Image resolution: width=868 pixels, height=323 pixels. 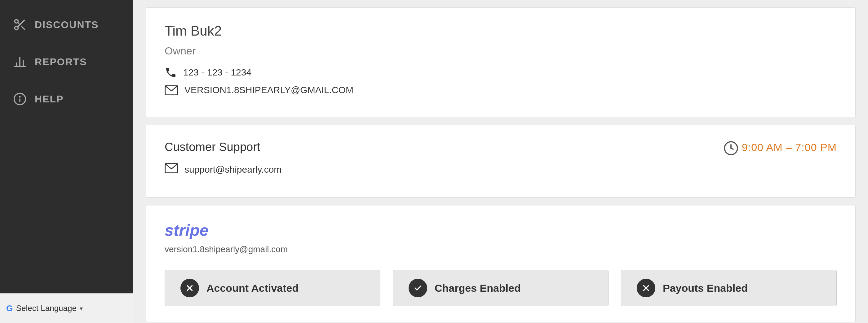 What do you see at coordinates (478, 288) in the screenshot?
I see `charges-enabled-label: Charges Enabled` at bounding box center [478, 288].